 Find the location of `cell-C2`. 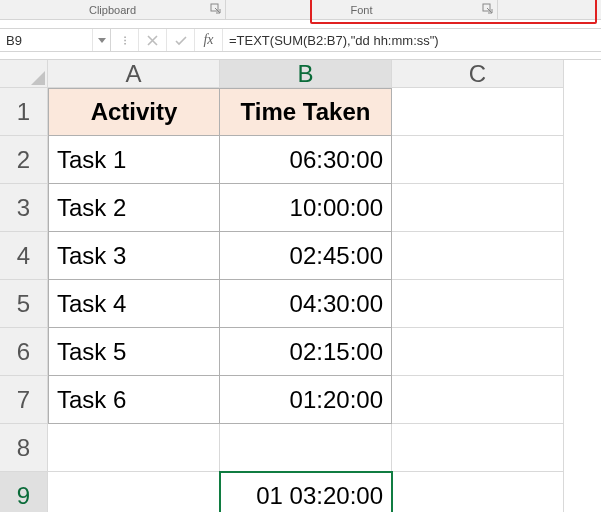

cell-C2 is located at coordinates (478, 160).